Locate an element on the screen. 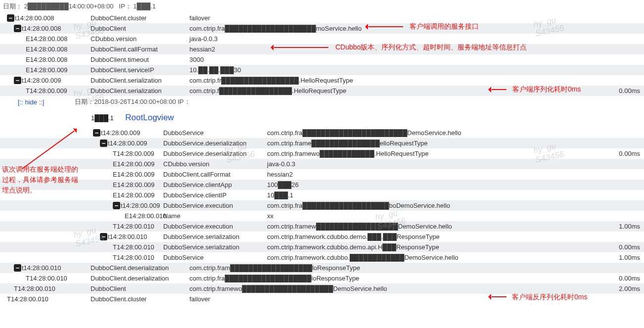  ip-label: IP： is located at coordinates (125, 6).